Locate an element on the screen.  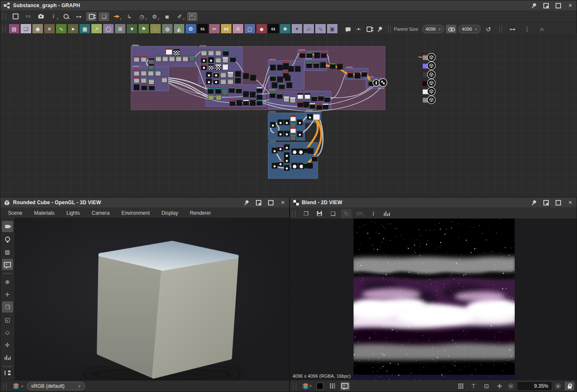
magnet-snap-button: ∩ is located at coordinates (542, 29).